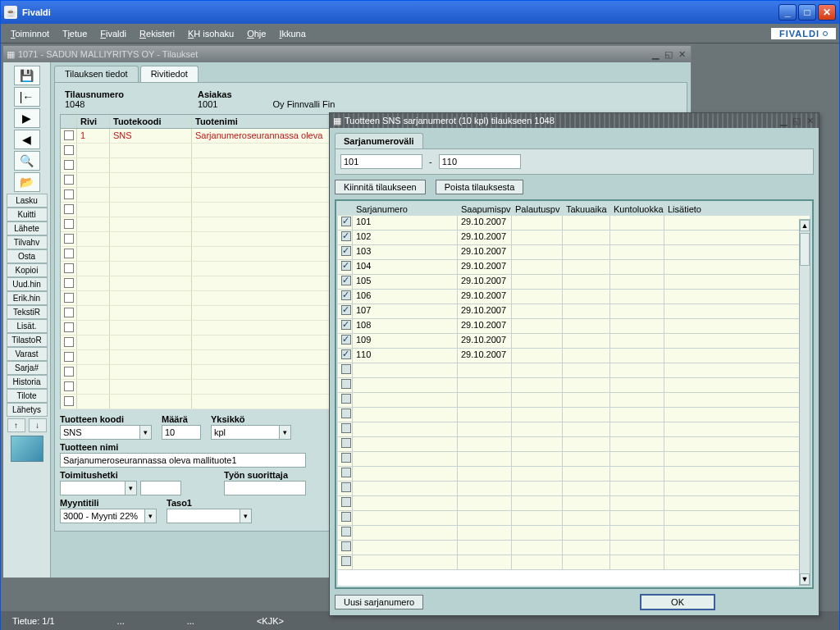  Describe the element at coordinates (27, 312) in the screenshot. I see `tool-tekstir: TekstiR` at that location.